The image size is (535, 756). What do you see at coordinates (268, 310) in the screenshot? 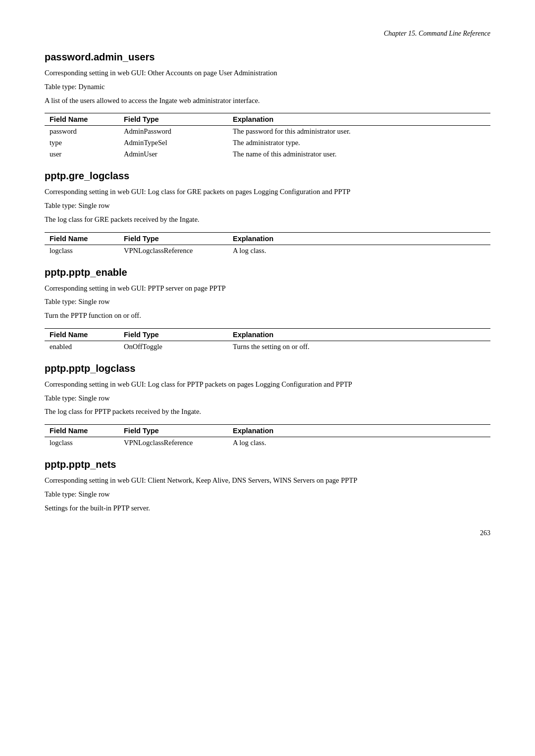
I see `section-pptp-pptp-enable: pptp.pptp_enable Corresponding setting i…` at bounding box center [268, 310].